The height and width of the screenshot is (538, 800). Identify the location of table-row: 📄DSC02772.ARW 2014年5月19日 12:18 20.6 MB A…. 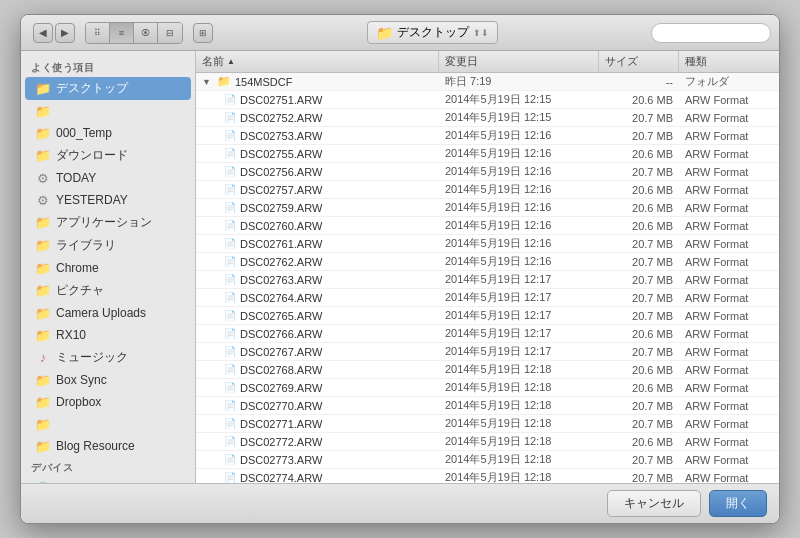
(488, 442).